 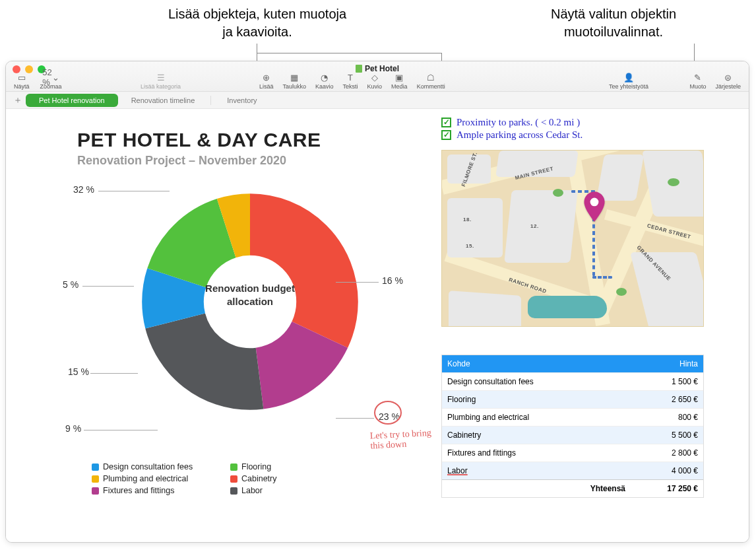 I want to click on slice-label-32: 32 %, so click(x=84, y=189).